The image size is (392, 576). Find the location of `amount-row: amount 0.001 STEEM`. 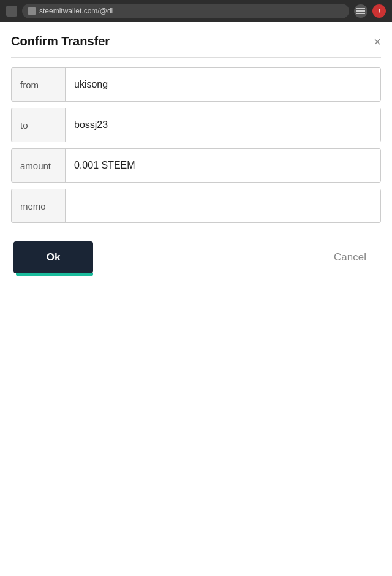

amount-row: amount 0.001 STEEM is located at coordinates (196, 165).